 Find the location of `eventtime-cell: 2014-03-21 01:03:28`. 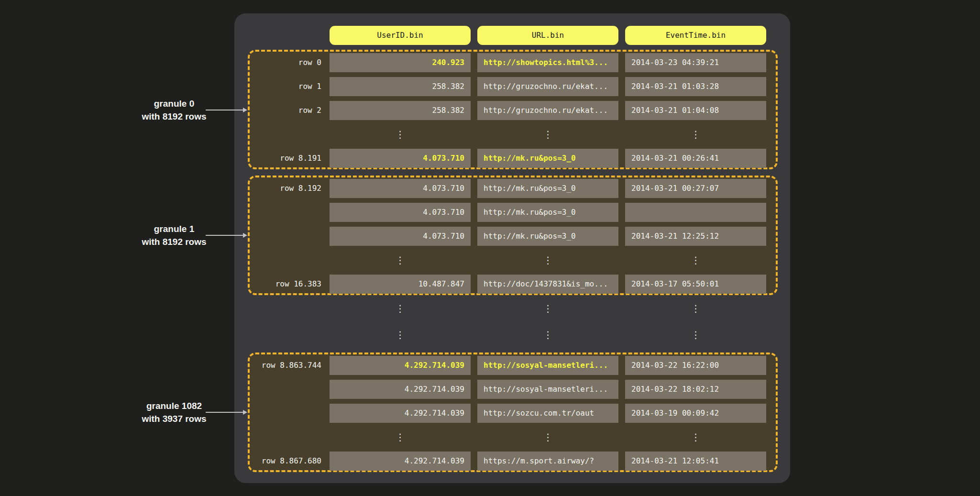

eventtime-cell: 2014-03-21 01:03:28 is located at coordinates (695, 87).